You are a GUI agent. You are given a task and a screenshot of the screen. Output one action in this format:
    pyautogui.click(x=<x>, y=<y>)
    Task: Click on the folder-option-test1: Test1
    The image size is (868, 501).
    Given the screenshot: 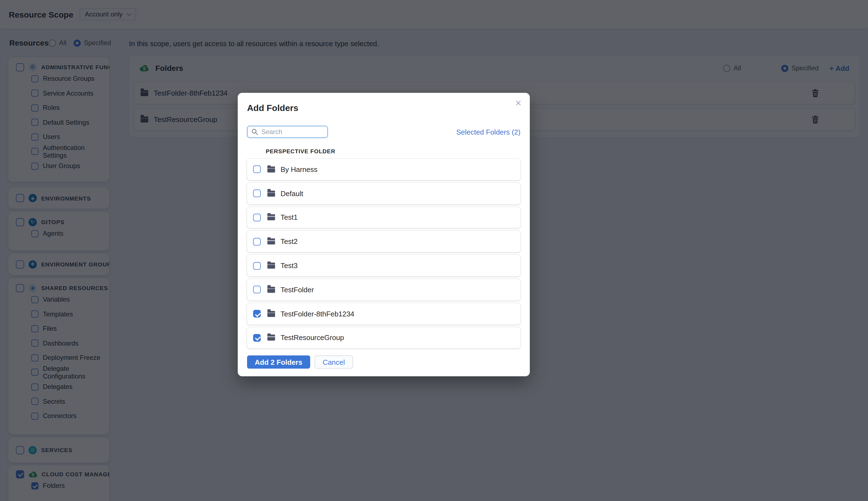 What is the action you would take?
    pyautogui.click(x=384, y=217)
    